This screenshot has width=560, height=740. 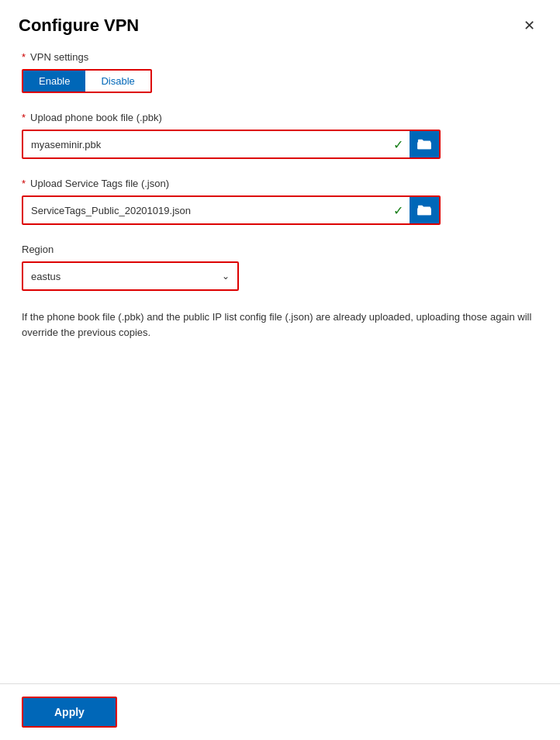 I want to click on apply-button: Apply, so click(x=70, y=712).